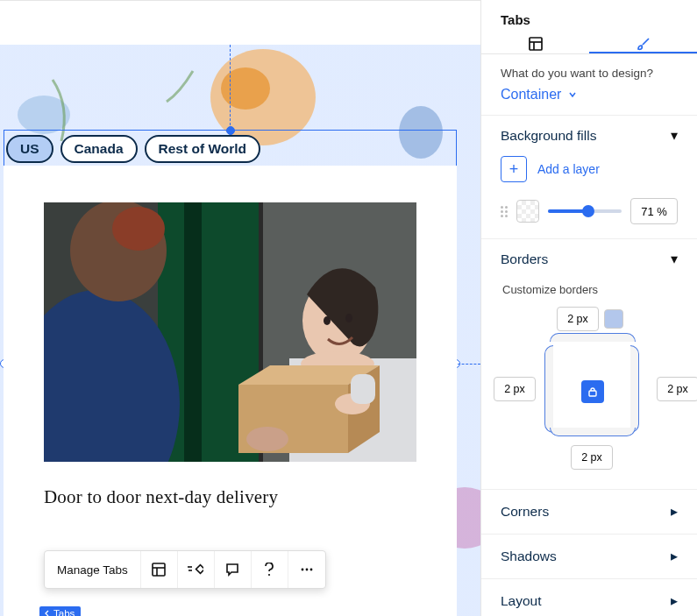 The width and height of the screenshot is (697, 616). I want to click on layout-icon, so click(160, 570).